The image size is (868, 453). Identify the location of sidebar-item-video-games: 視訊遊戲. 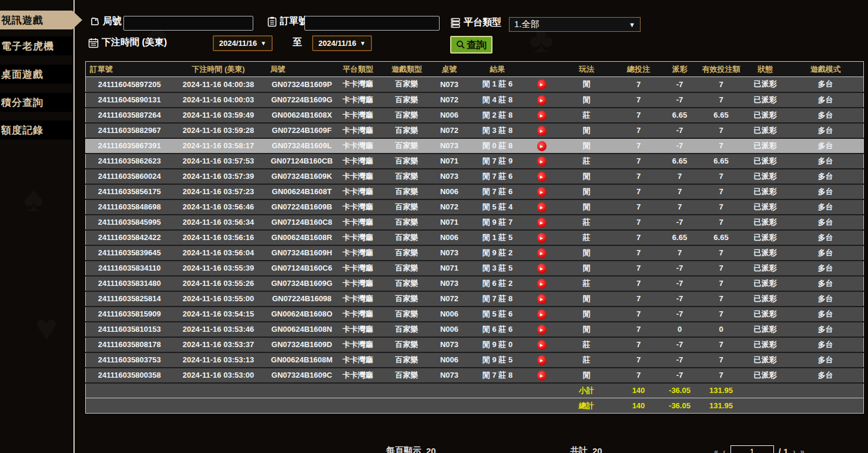
(36, 20).